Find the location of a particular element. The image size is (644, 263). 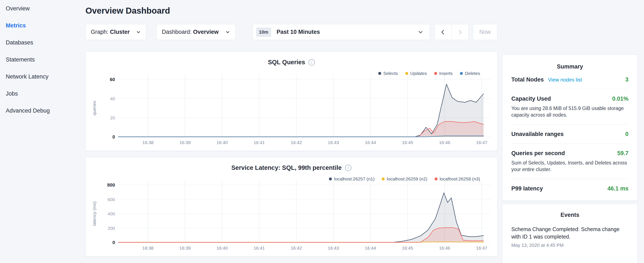

summary-value: 0.01% is located at coordinates (620, 99).